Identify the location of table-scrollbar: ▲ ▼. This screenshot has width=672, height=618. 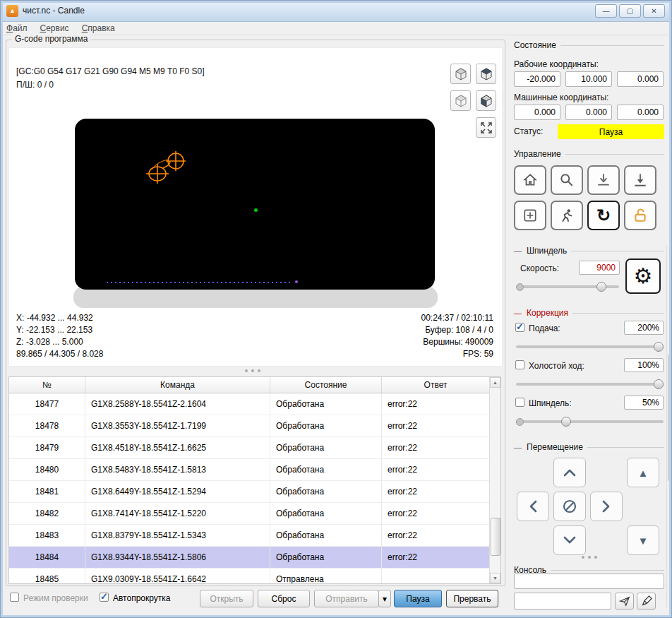
(495, 480).